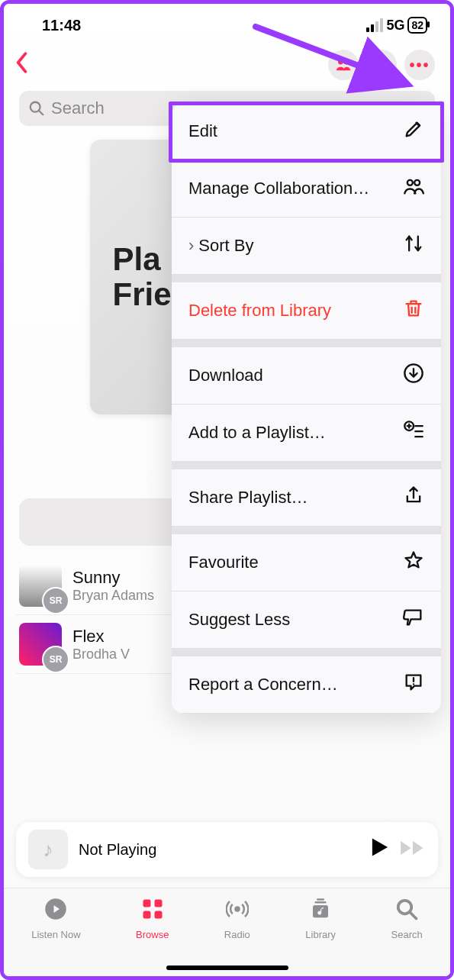  I want to click on radio-icon, so click(237, 911).